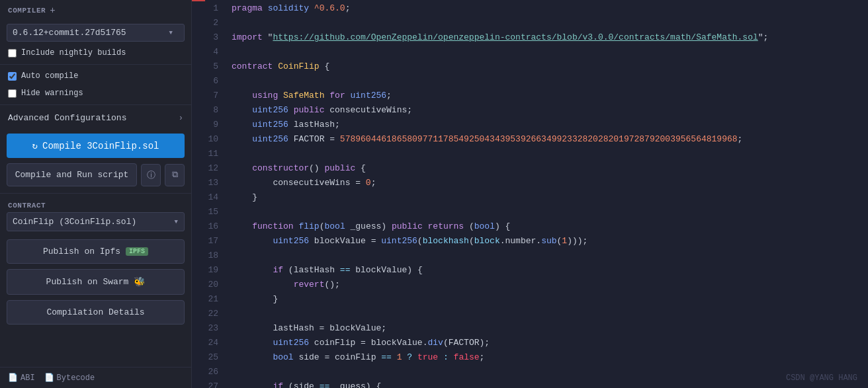  What do you see at coordinates (208, 183) in the screenshot?
I see `line-number: 13` at bounding box center [208, 183].